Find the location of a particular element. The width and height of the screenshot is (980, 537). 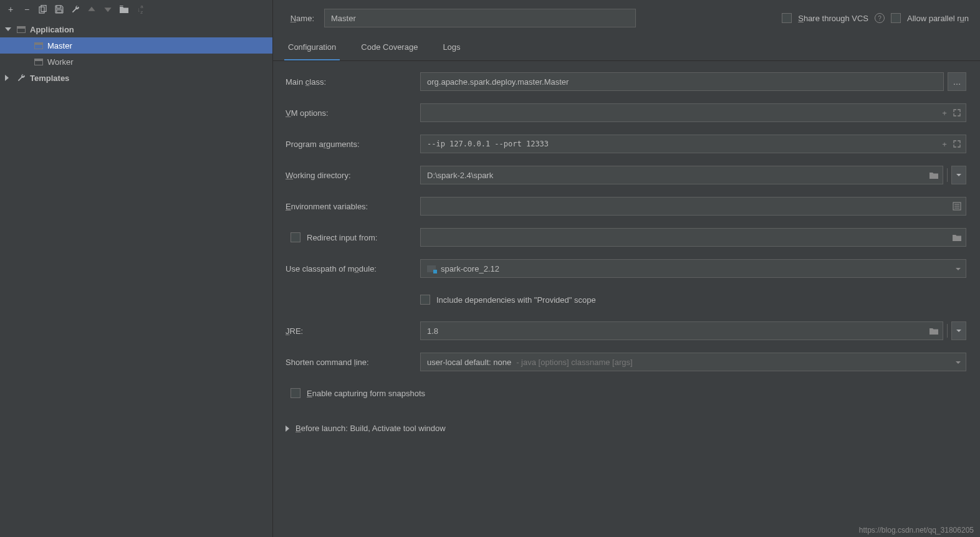

working-directory-input is located at coordinates (677, 176).